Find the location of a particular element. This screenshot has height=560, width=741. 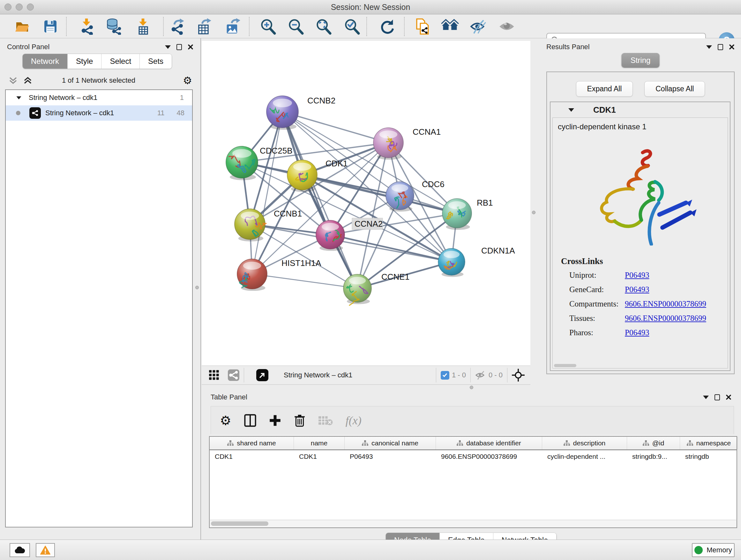

node-RB1 is located at coordinates (457, 214).